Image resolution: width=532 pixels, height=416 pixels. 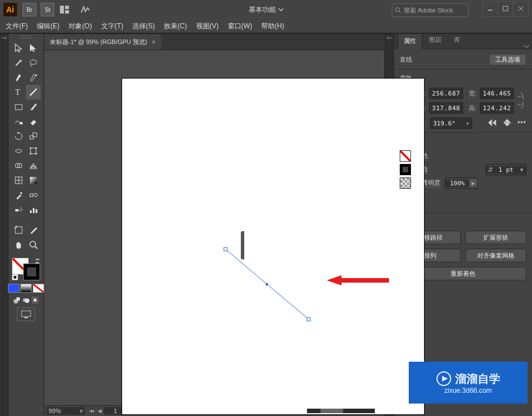 What do you see at coordinates (405, 156) in the screenshot?
I see `fill-swatch` at bounding box center [405, 156].